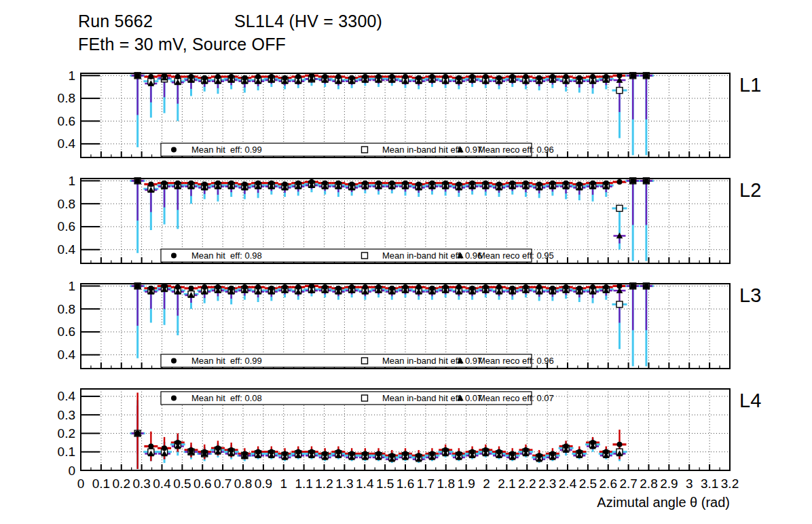 This screenshot has width=812, height=524. What do you see at coordinates (506, 483) in the screenshot?
I see `x-tick-label: 2.1` at bounding box center [506, 483].